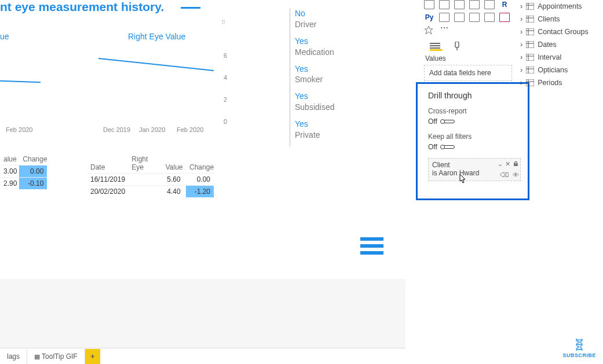  Describe the element at coordinates (429, 5) in the screenshot. I see `viz-stacked-bar-icon` at that location.